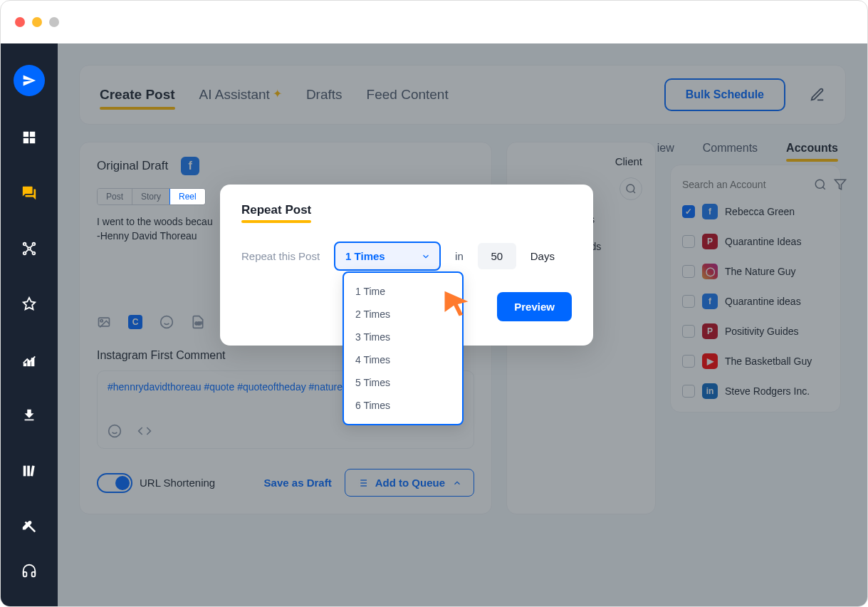 The height and width of the screenshot is (607, 868). Describe the element at coordinates (543, 256) in the screenshot. I see `days-label: Days` at that location.